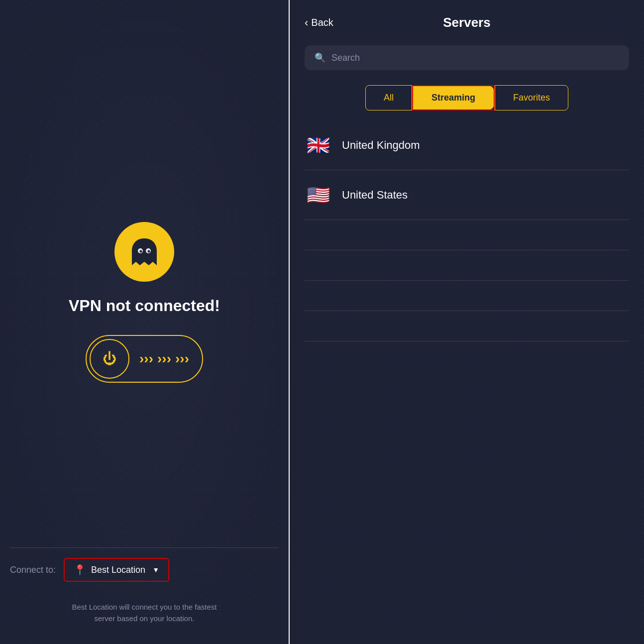 The width and height of the screenshot is (644, 644). What do you see at coordinates (109, 358) in the screenshot?
I see `power-icon: ⏻` at bounding box center [109, 358].